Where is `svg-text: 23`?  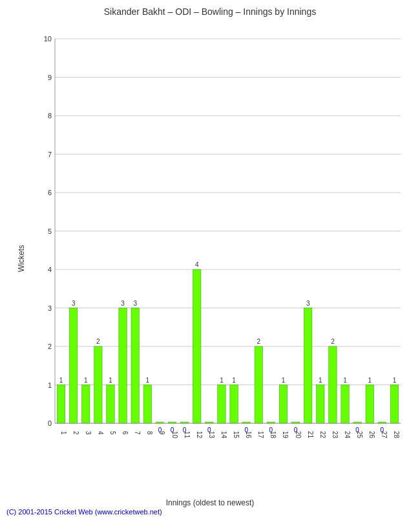 svg-text: 23 is located at coordinates (335, 435).